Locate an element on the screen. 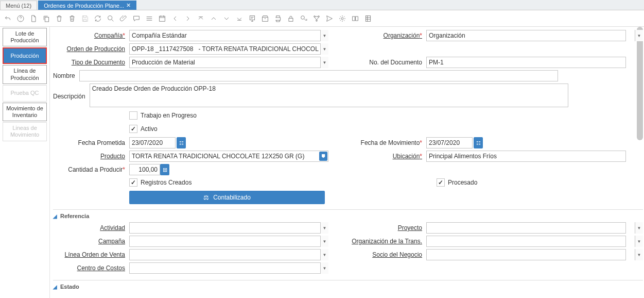  field-orden-produccion is located at coordinates (229, 49).